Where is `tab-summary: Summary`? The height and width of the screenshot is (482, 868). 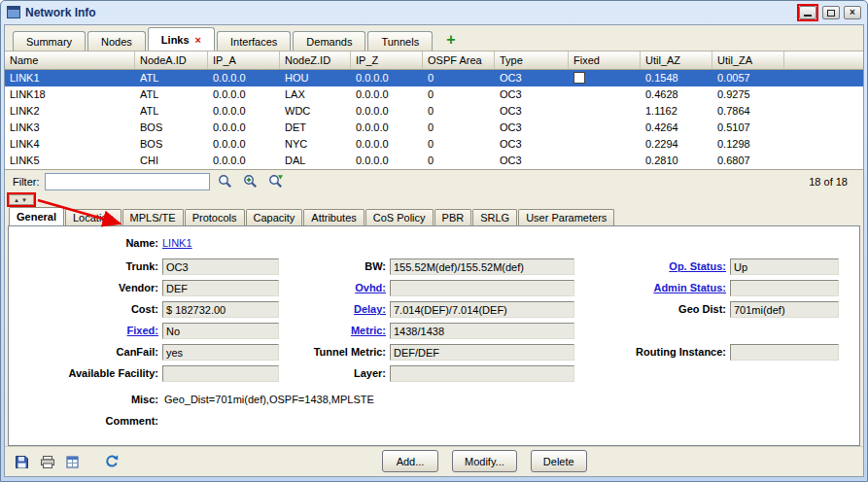 tab-summary: Summary is located at coordinates (49, 41).